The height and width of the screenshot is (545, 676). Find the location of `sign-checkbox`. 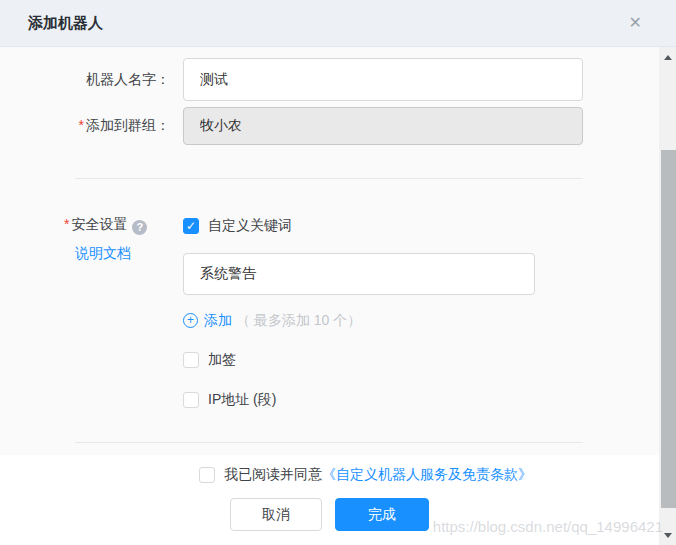

sign-checkbox is located at coordinates (191, 360).